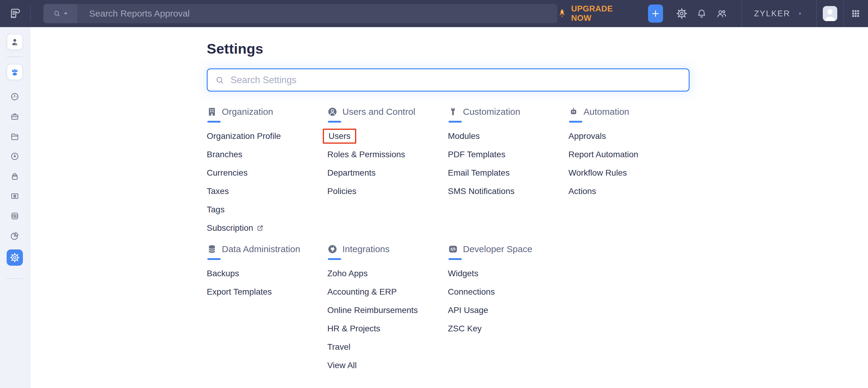  Describe the element at coordinates (216, 209) in the screenshot. I see `settings-link-tags: Tags` at that location.